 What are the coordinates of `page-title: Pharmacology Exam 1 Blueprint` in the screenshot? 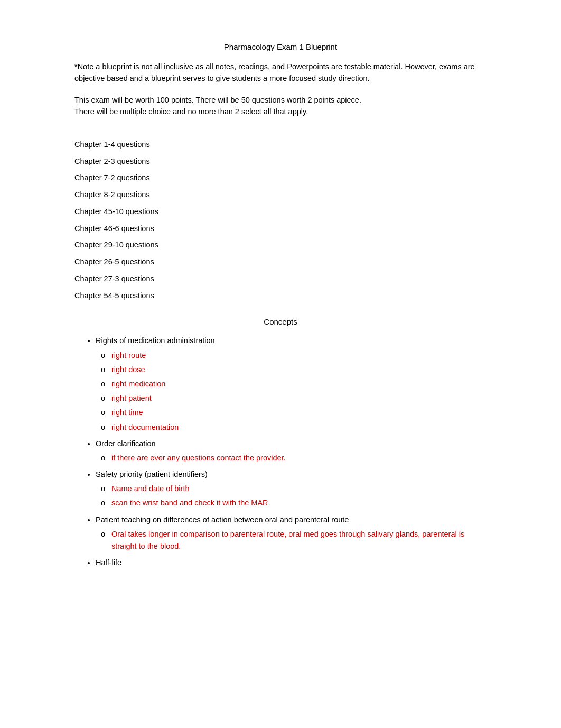 It's located at (280, 47).